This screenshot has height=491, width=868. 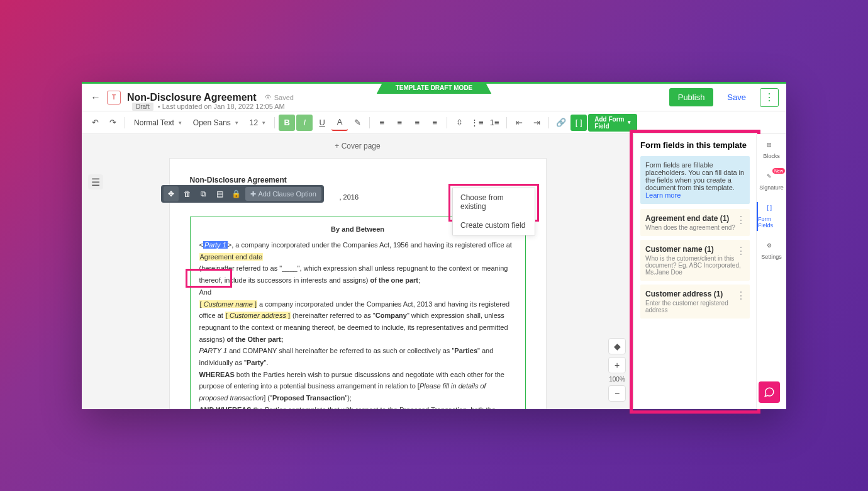 What do you see at coordinates (399, 123) in the screenshot?
I see `align-center-button: ≡` at bounding box center [399, 123].